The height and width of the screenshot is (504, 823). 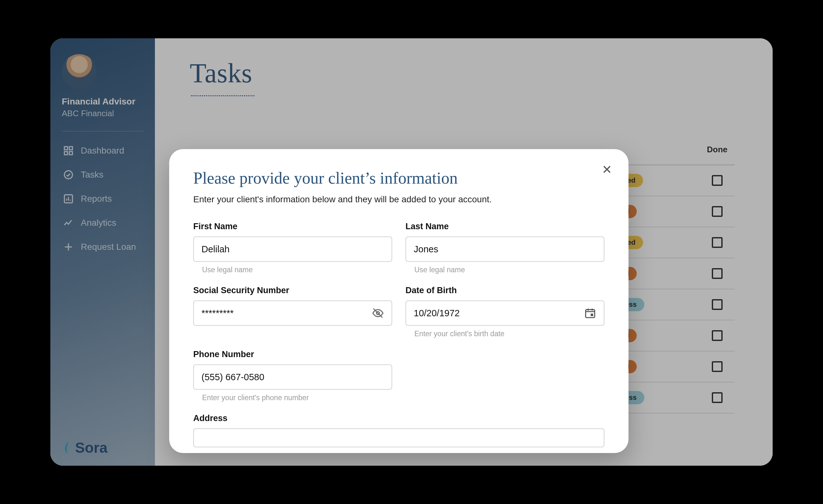 What do you see at coordinates (79, 71) in the screenshot?
I see `avatar` at bounding box center [79, 71].